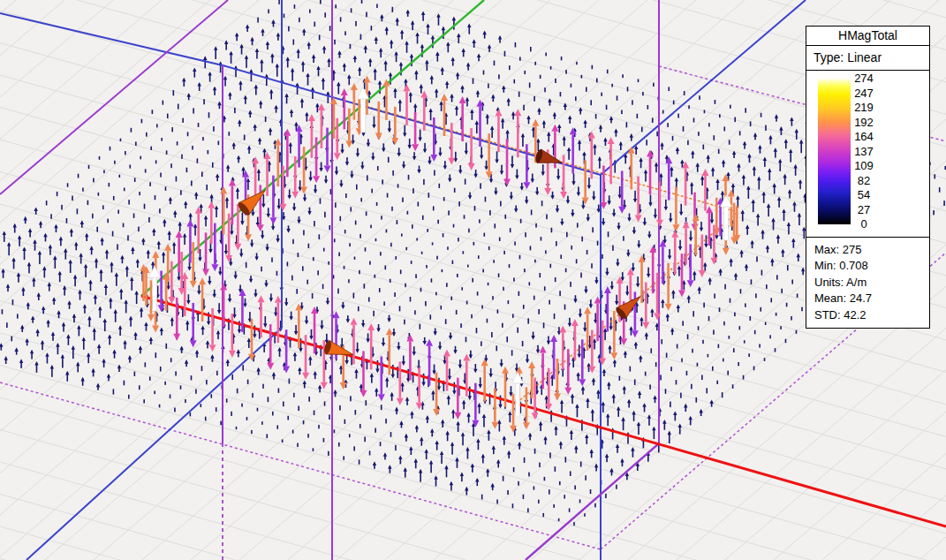 This screenshot has width=946, height=560. I want to click on scale-tick-label: 274, so click(864, 79).